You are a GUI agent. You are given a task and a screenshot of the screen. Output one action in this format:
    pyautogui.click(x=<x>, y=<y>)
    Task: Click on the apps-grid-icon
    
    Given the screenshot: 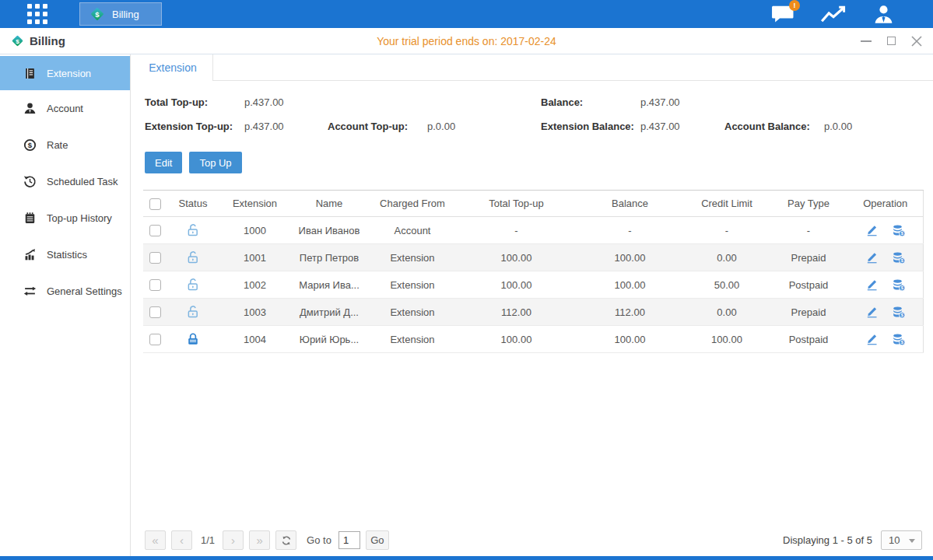 What is the action you would take?
    pyautogui.click(x=37, y=14)
    